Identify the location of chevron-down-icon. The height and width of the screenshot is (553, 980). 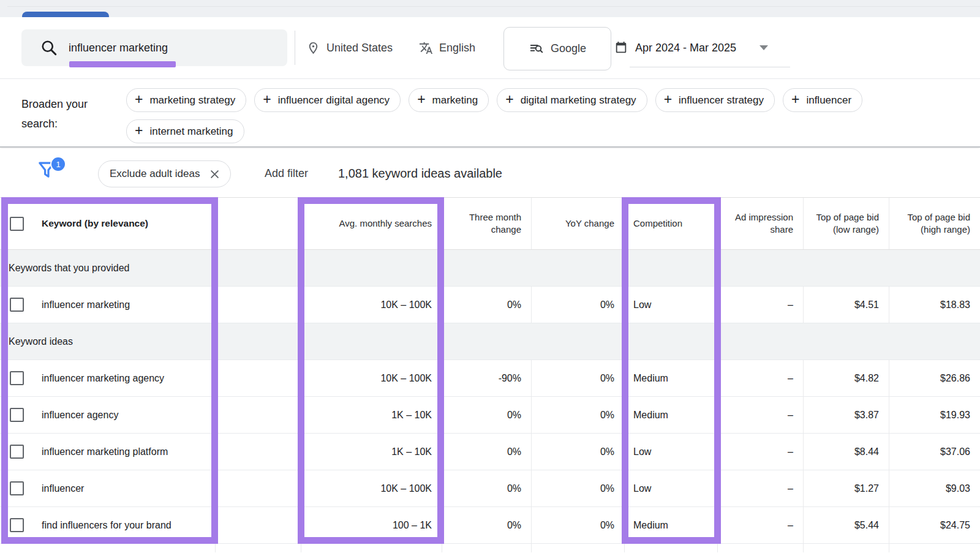
(764, 48).